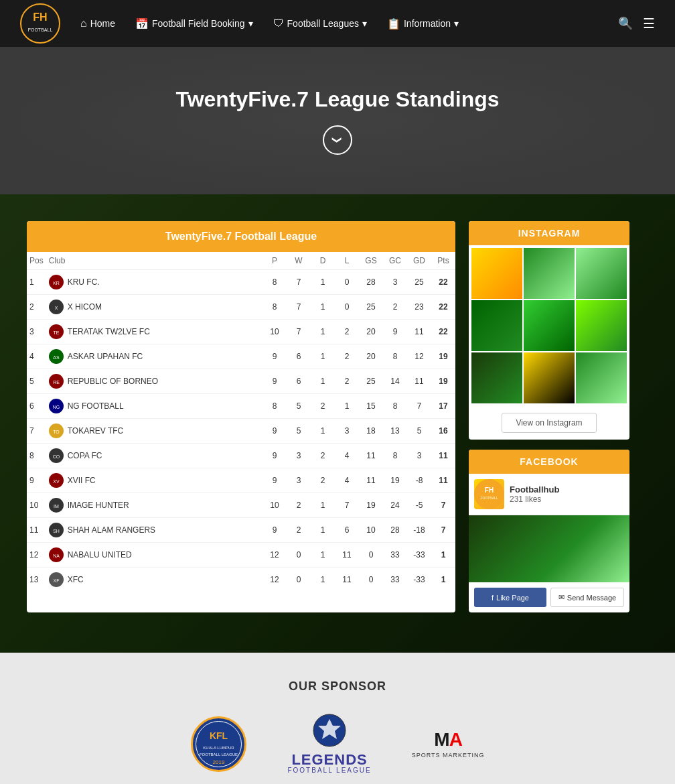  What do you see at coordinates (275, 580) in the screenshot?
I see `cell-p: 12` at bounding box center [275, 580].